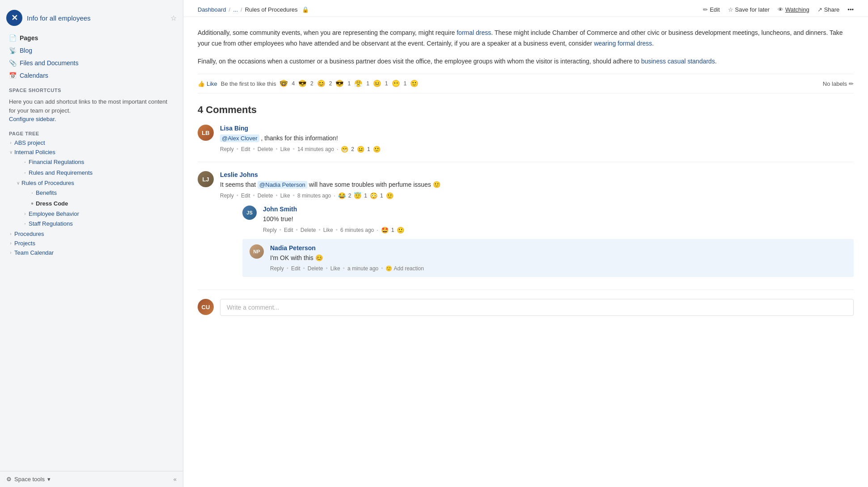 This screenshot has height=487, width=868. What do you see at coordinates (285, 149) in the screenshot?
I see `lisa-like-btn: Like` at bounding box center [285, 149].